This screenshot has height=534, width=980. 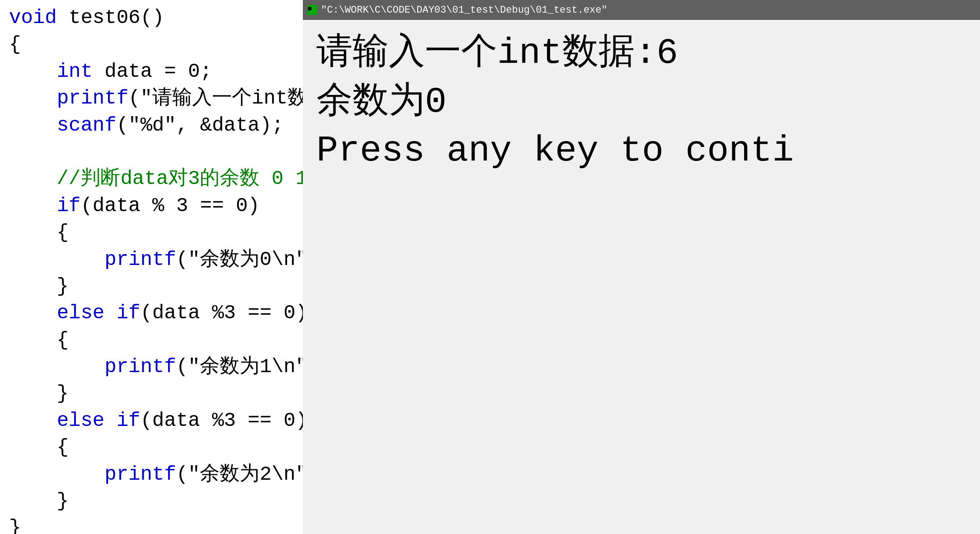 What do you see at coordinates (156, 152) in the screenshot?
I see `code-line` at bounding box center [156, 152].